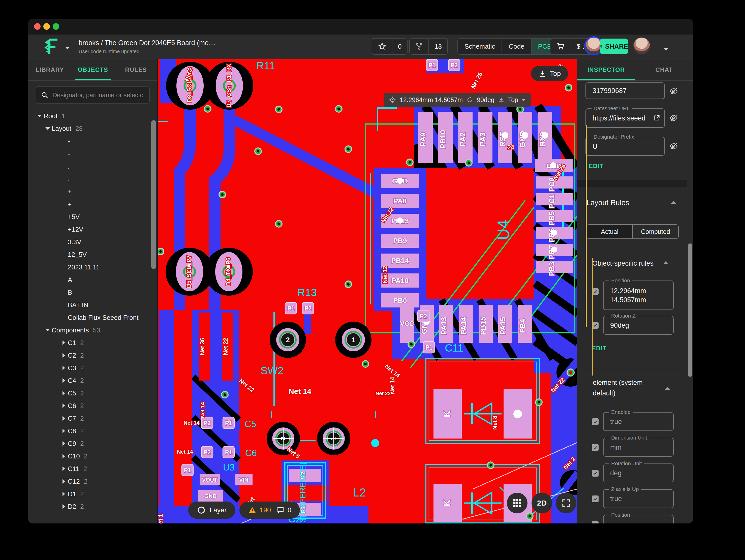  What do you see at coordinates (93, 305) in the screenshot?
I see `tree-item-bat-in: BAT IN` at bounding box center [93, 305].